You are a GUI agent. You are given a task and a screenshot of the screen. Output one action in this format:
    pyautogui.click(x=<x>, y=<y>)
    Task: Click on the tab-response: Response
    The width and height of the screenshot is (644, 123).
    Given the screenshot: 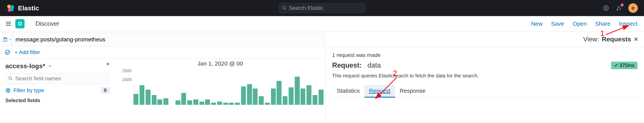 What is the action you would take?
    pyautogui.click(x=412, y=91)
    